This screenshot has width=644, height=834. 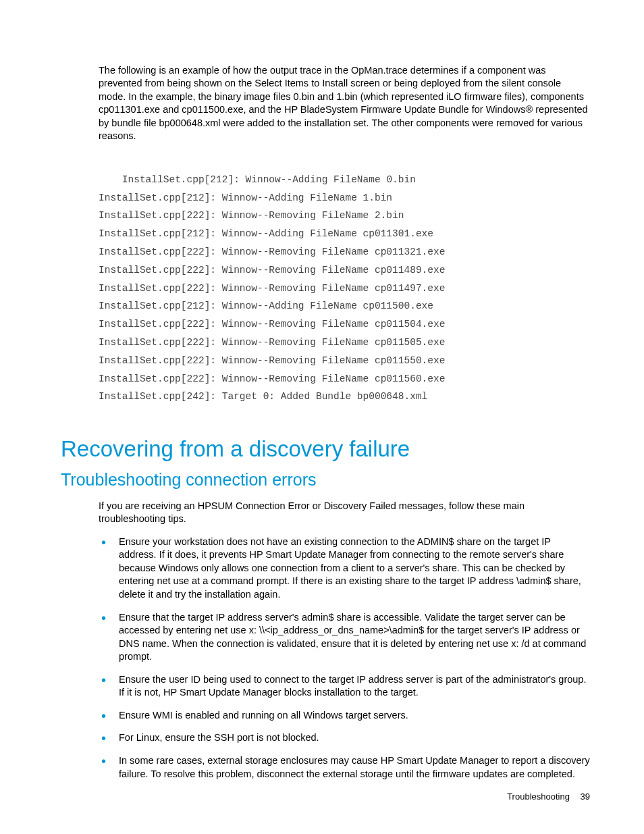 I want to click on list-item: Ensure the user ID being used to connect…, so click(x=354, y=686).